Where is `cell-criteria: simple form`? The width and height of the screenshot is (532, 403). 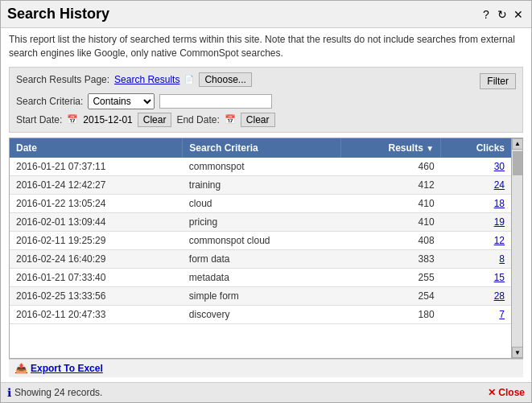 cell-criteria: simple form is located at coordinates (262, 296).